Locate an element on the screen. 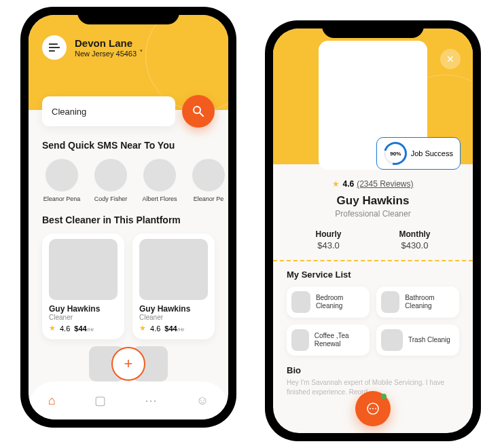 This screenshot has height=448, width=502. hourly-price: Hourly $43.0 is located at coordinates (328, 240).